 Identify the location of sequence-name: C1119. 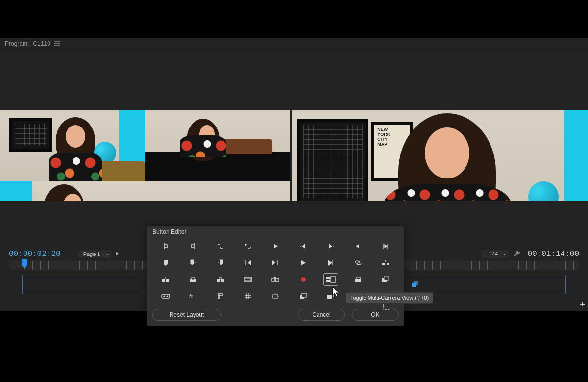
(41, 44).